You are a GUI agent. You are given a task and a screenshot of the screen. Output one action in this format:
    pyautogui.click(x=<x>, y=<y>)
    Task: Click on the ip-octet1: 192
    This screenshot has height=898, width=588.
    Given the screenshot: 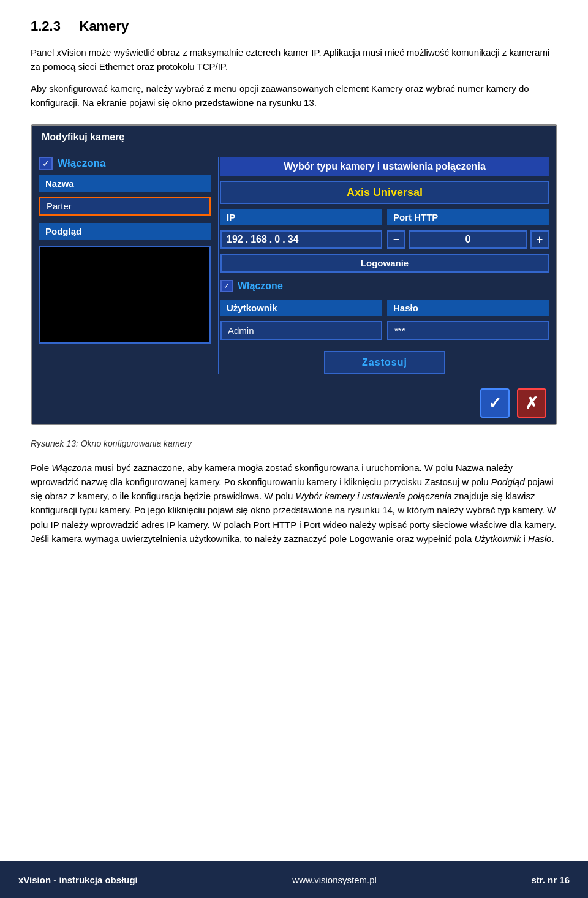 What is the action you would take?
    pyautogui.click(x=235, y=240)
    